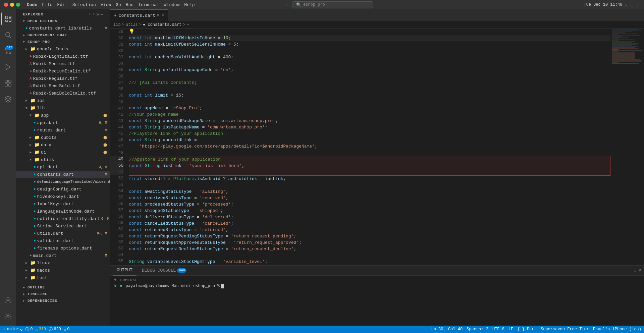  I want to click on forward-button: →, so click(286, 5).